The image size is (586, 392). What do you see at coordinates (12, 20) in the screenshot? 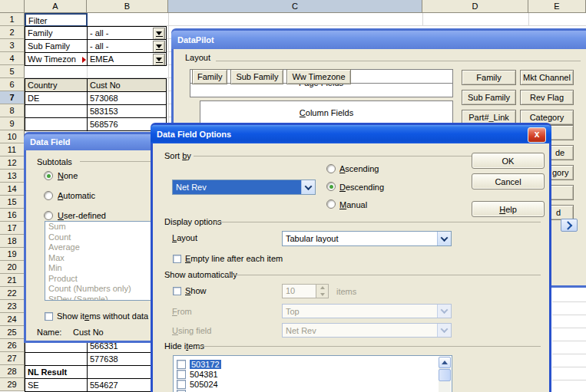
I see `row-header: 1` at bounding box center [12, 20].